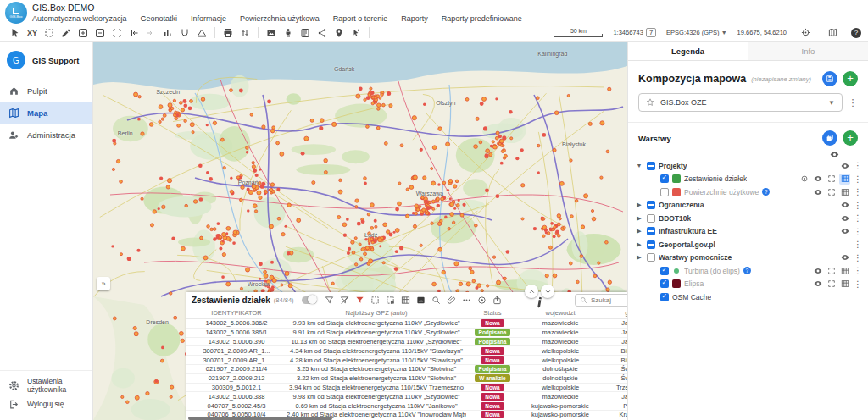 The height and width of the screenshot is (420, 868). I want to click on manage-layers-button, so click(830, 138).